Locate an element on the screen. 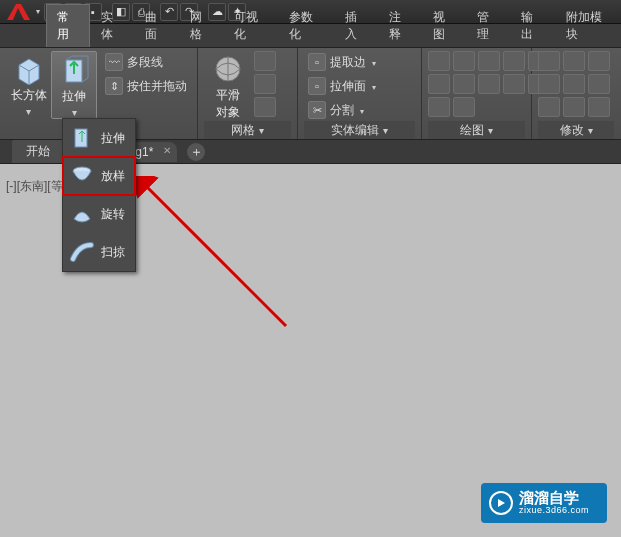  ws-tab-label: 开始 is located at coordinates (38, 151).